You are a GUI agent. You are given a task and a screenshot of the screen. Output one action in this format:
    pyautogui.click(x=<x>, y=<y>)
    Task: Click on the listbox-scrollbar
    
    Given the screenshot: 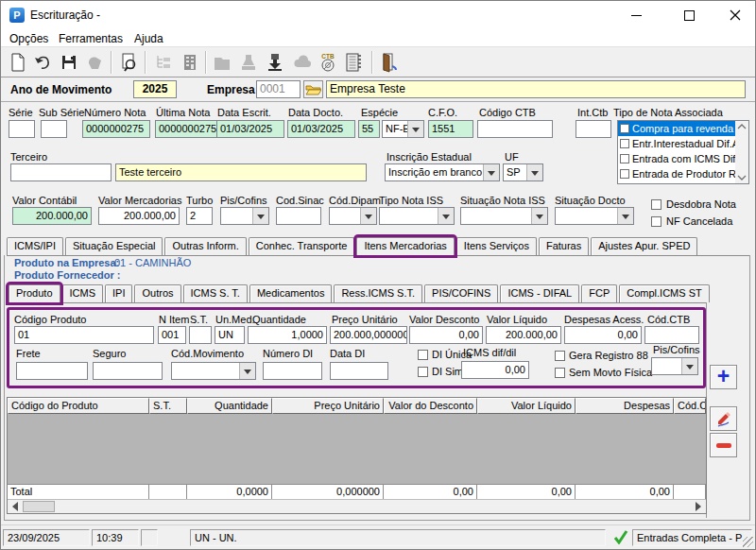 What is the action you would take?
    pyautogui.click(x=742, y=152)
    